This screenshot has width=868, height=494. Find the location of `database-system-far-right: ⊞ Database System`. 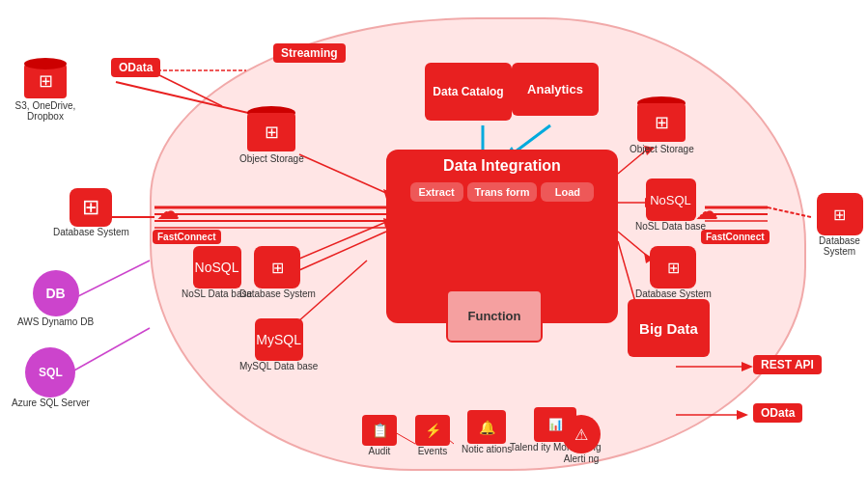

database-system-far-right: ⊞ Database System is located at coordinates (840, 225).